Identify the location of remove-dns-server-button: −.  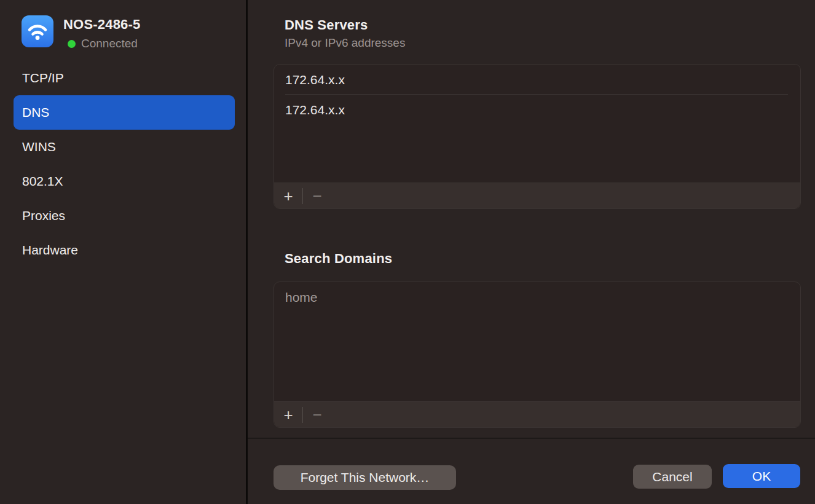
(317, 196).